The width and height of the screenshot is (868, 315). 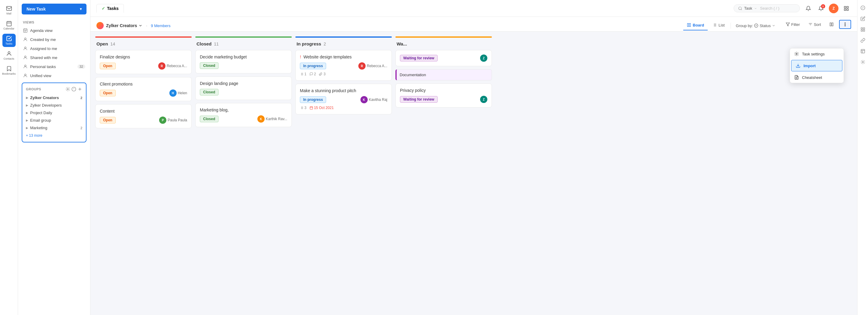 What do you see at coordinates (344, 74) in the screenshot?
I see `card-meta: 1 2 3` at bounding box center [344, 74].